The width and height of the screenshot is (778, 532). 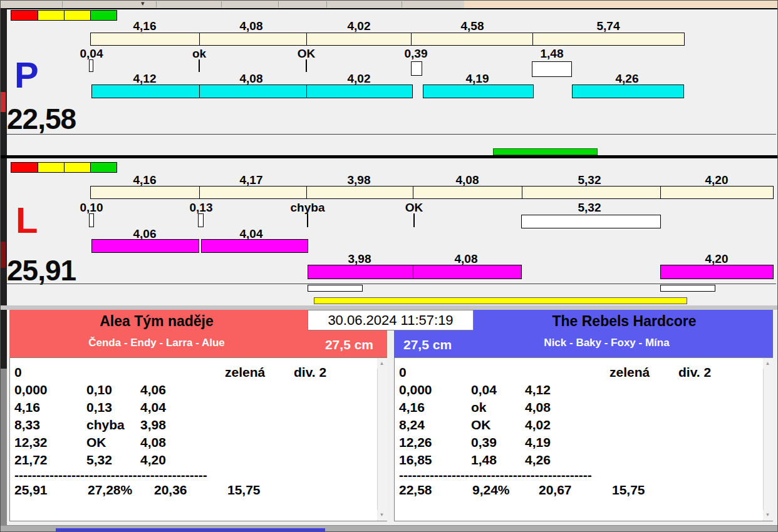 What do you see at coordinates (145, 79) in the screenshot?
I see `p-run-time-label: 4,12` at bounding box center [145, 79].